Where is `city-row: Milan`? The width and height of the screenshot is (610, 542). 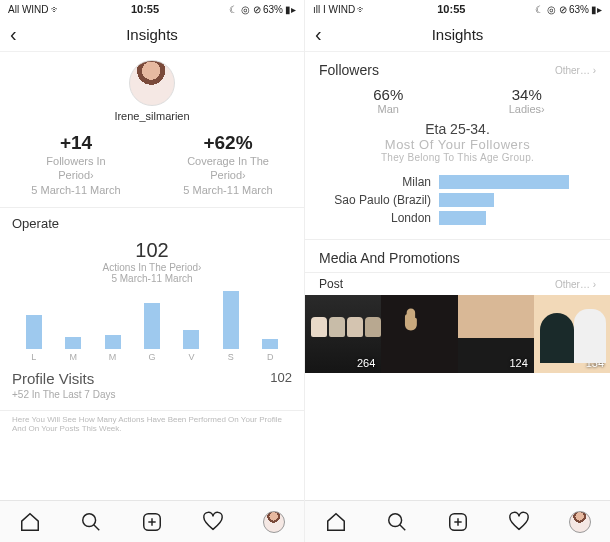 city-row: Milan is located at coordinates (458, 182).